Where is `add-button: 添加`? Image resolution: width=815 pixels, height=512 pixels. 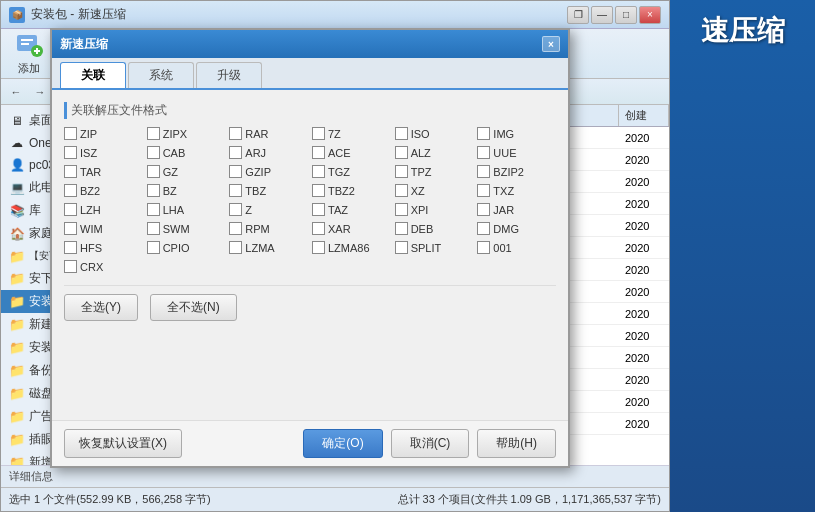
add-button: 添加 is located at coordinates (29, 54).